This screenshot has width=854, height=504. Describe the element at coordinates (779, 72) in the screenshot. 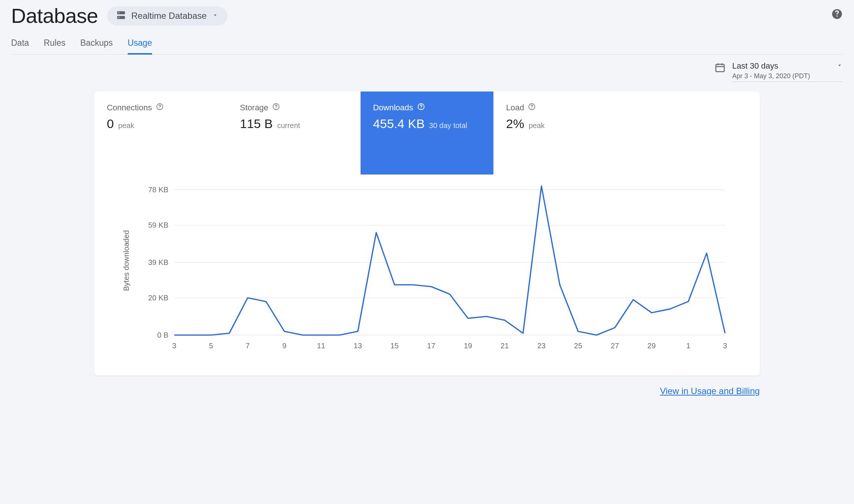

I see `date-range-picker: Last 30 days Apr 3 - May 3, 2020 (PDT)` at that location.